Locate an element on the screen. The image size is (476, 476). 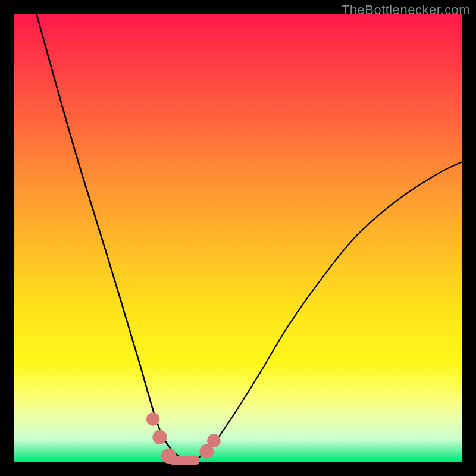
trough-markers is located at coordinates (183, 439).